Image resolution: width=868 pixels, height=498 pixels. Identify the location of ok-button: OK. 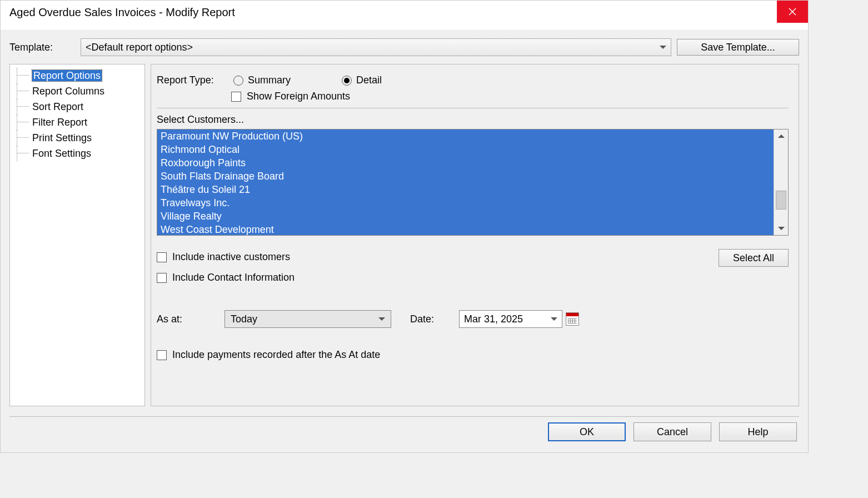
(587, 432).